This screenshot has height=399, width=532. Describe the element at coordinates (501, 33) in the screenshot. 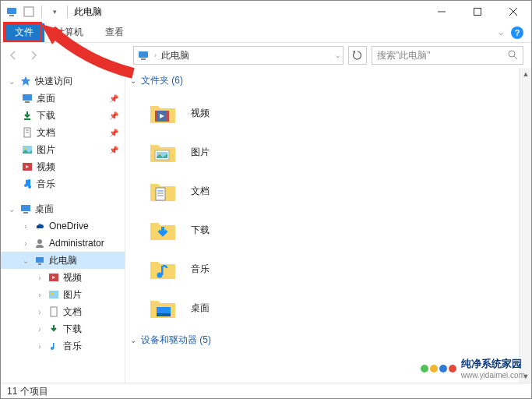

I see `ribbon-expand-icon: ⌵` at that location.